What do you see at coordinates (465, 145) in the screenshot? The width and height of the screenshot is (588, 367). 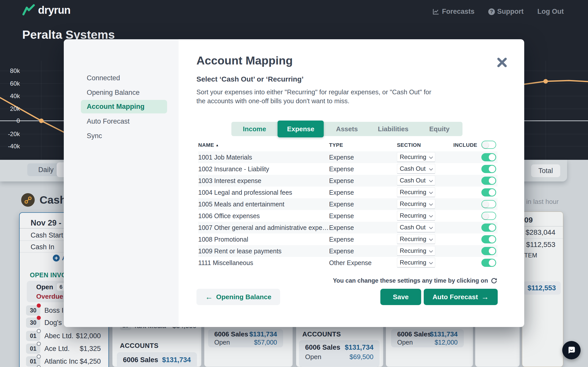 I see `include-column-header: INCLUDE` at bounding box center [465, 145].